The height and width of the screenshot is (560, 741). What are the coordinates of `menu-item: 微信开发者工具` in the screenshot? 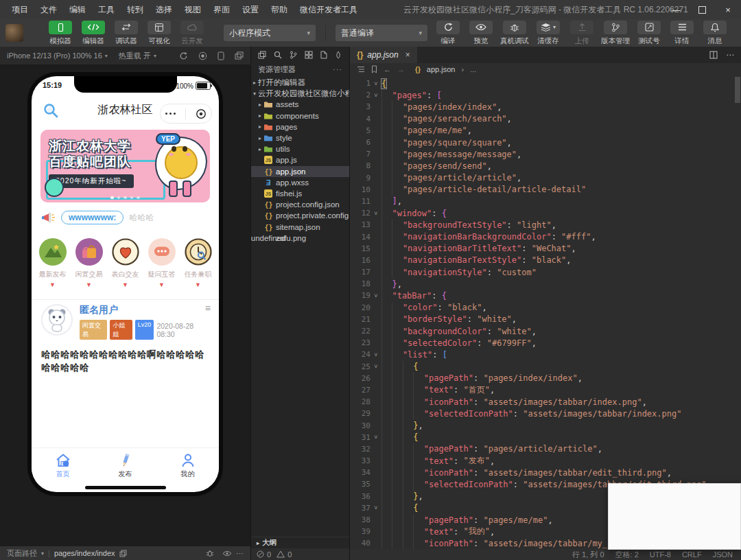 It's located at (329, 10).